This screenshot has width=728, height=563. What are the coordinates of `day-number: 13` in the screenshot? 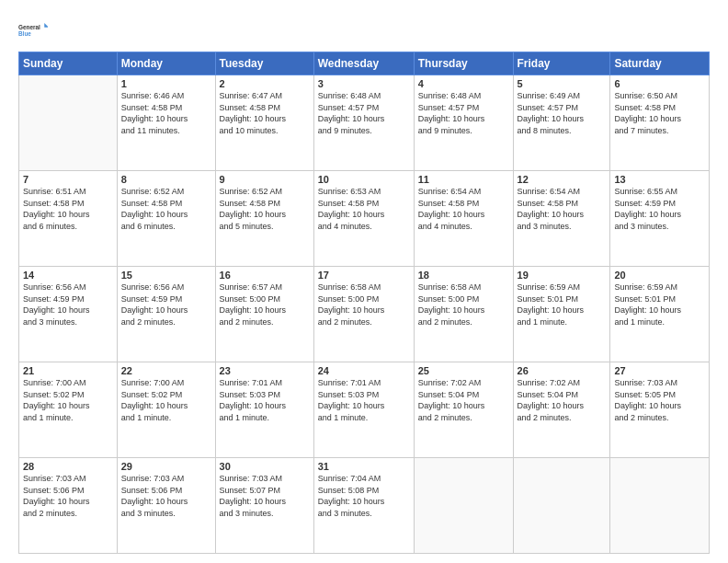 It's located at (660, 179).